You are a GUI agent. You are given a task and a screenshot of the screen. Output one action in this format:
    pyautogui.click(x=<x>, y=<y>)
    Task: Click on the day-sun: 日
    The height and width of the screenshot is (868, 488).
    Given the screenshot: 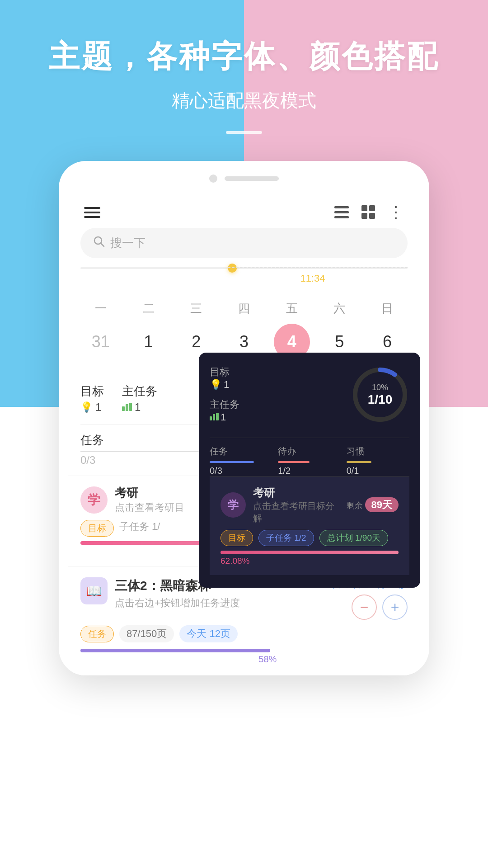 What is the action you would take?
    pyautogui.click(x=387, y=308)
    